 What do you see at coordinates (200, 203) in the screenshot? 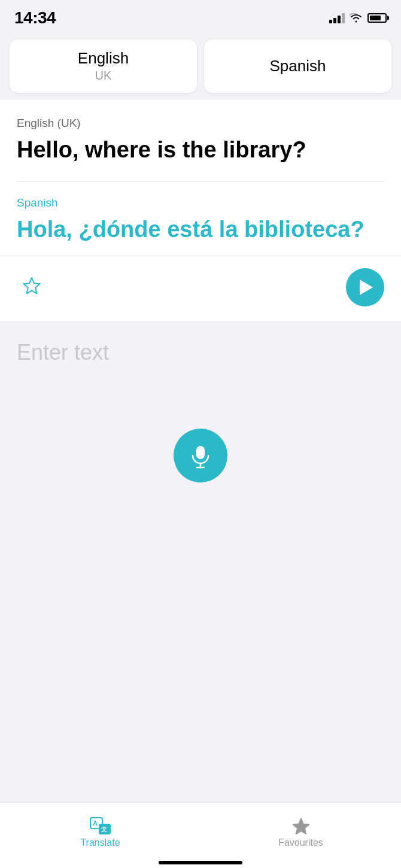
I see `target-lang-label: Spanish` at bounding box center [200, 203].